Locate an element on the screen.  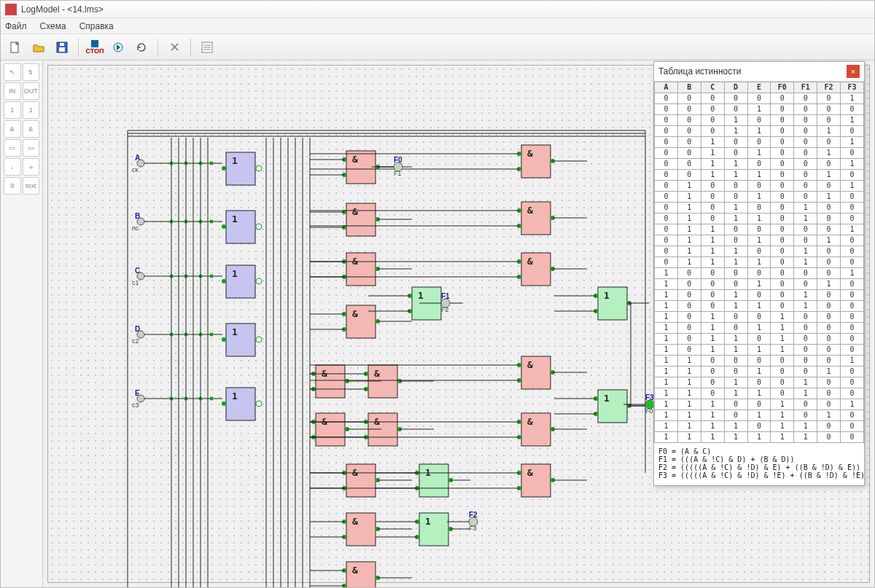
app-icon is located at coordinates (11, 9).